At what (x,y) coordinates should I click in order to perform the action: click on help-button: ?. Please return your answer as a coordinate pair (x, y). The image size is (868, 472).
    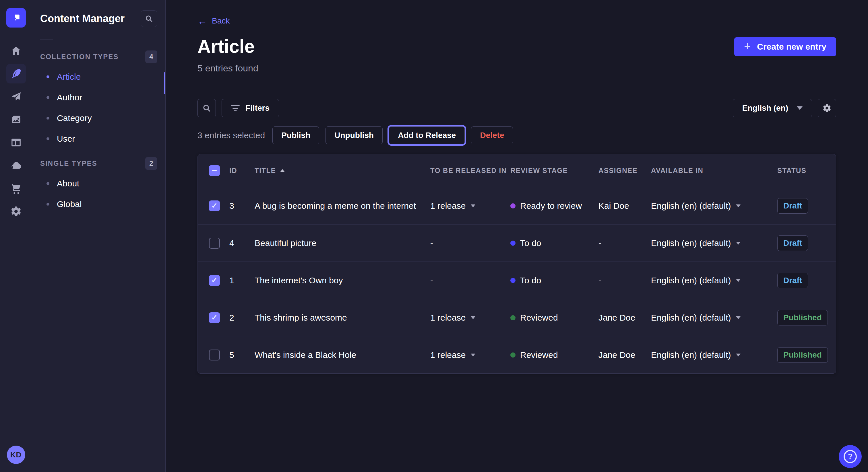
    Looking at the image, I should click on (850, 457).